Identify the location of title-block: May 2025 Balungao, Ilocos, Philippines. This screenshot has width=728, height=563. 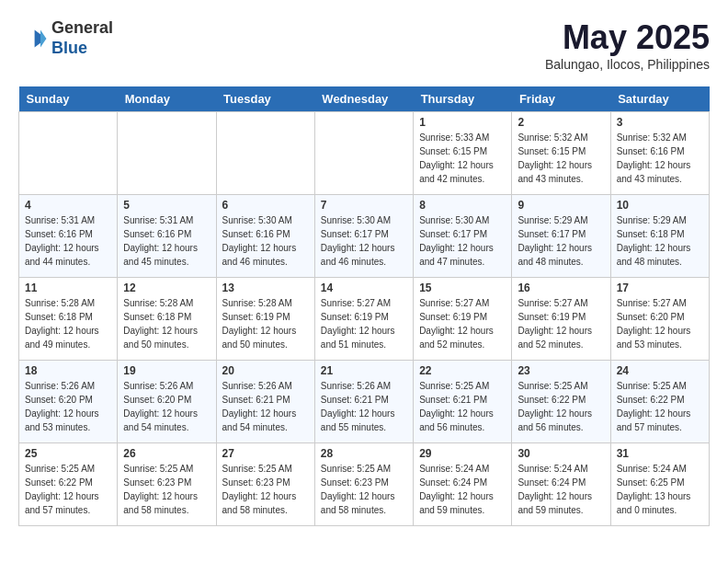
(627, 45).